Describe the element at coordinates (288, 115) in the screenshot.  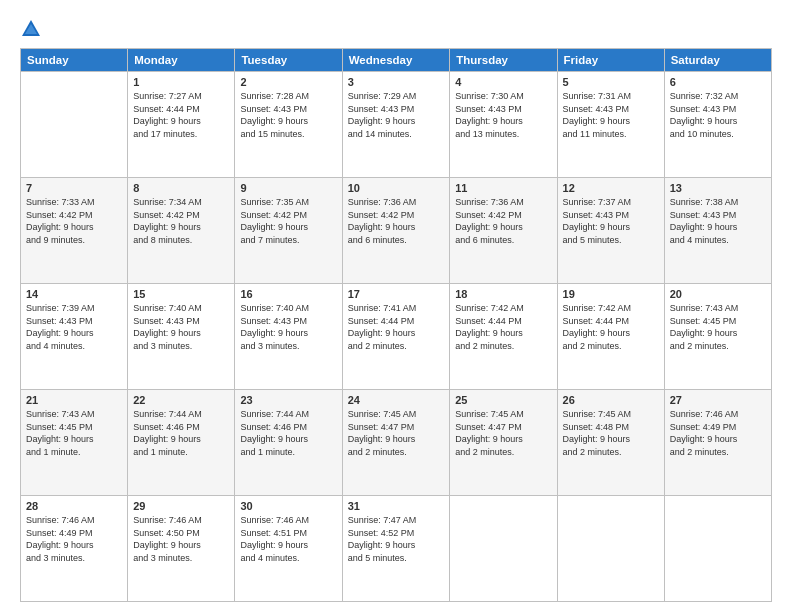
I see `day-info: Sunrise: 7:28 AM Sunset: 4:43 PM Dayligh…` at that location.